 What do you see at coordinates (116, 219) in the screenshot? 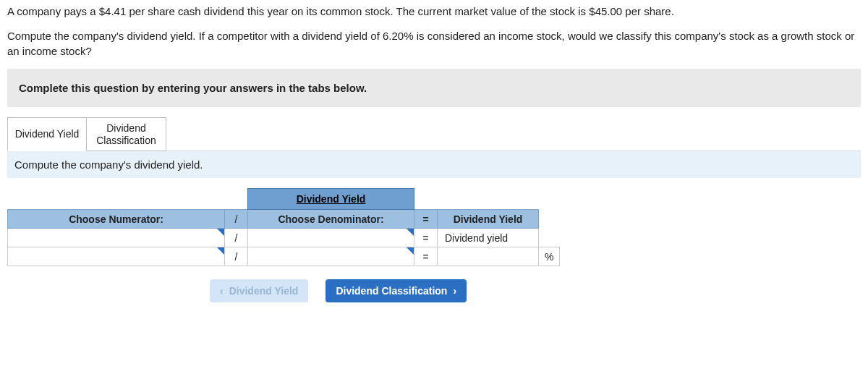
I see `header-numerator: Choose Numerator:` at bounding box center [116, 219].